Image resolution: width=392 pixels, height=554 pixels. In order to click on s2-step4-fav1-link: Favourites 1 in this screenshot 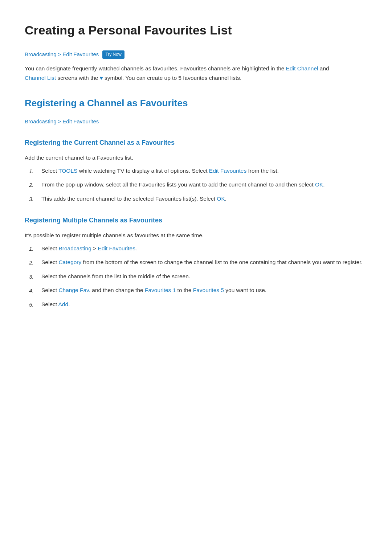, I will do `click(160, 290)`.